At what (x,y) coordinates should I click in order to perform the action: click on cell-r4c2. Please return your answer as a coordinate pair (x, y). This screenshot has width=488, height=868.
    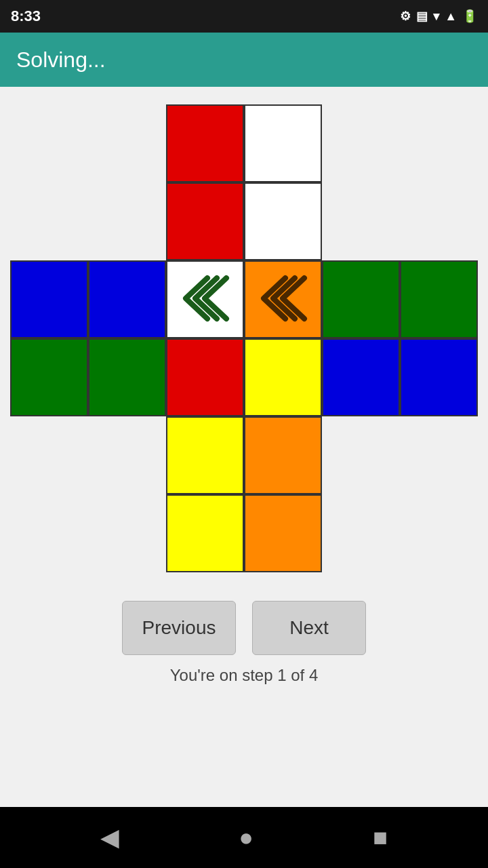
    Looking at the image, I should click on (127, 377).